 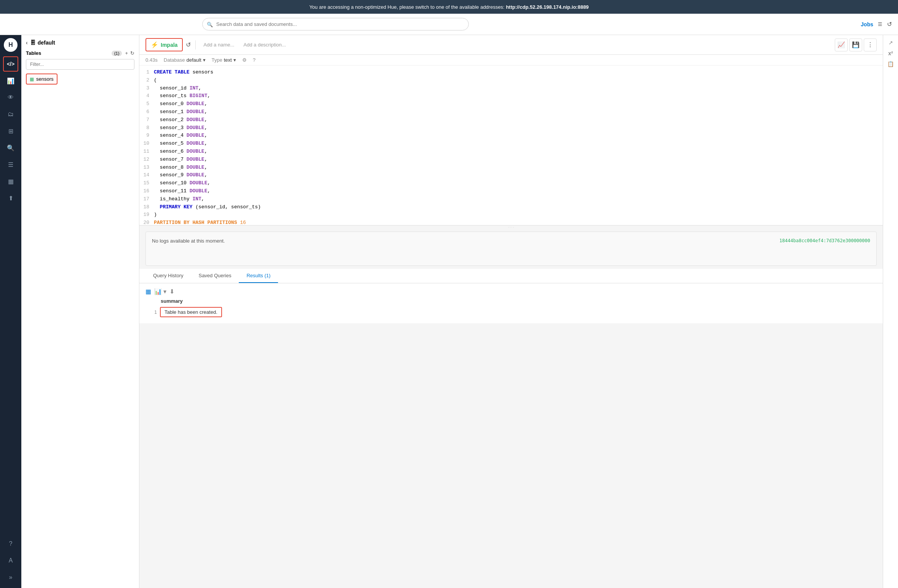 What do you see at coordinates (210, 24) in the screenshot?
I see `search-icon: 🔍` at bounding box center [210, 24].